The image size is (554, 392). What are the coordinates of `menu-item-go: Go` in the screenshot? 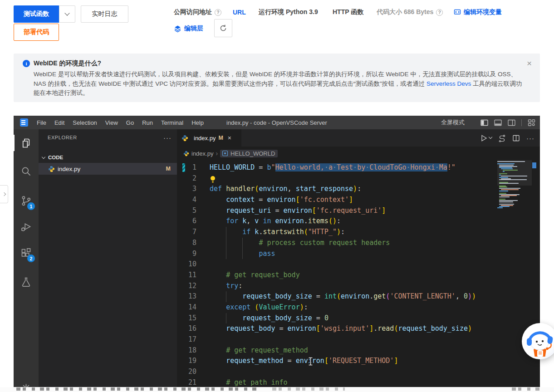 It's located at (130, 122).